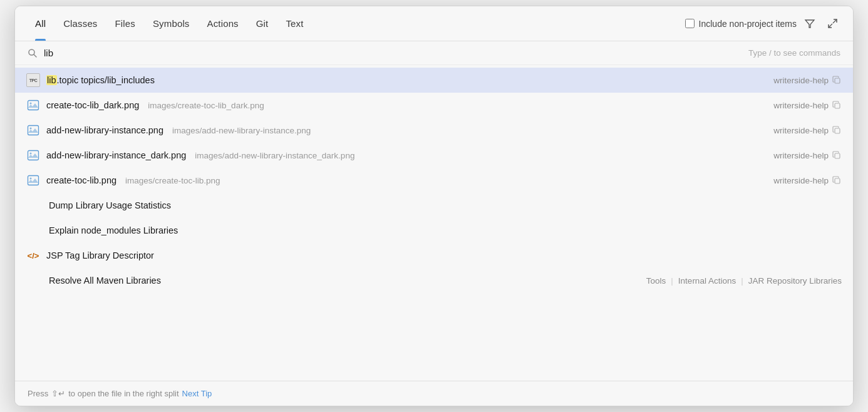 The height and width of the screenshot is (412, 868). I want to click on result-row-add-library-instance-dark: add-new-library-instance_dark.png images…, so click(434, 155).